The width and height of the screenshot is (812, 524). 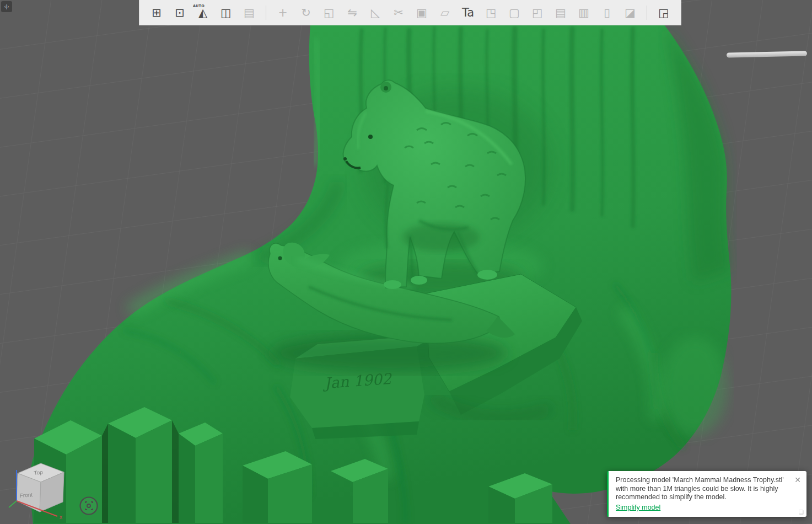 I want to click on process-icon: ▯, so click(x=607, y=13).